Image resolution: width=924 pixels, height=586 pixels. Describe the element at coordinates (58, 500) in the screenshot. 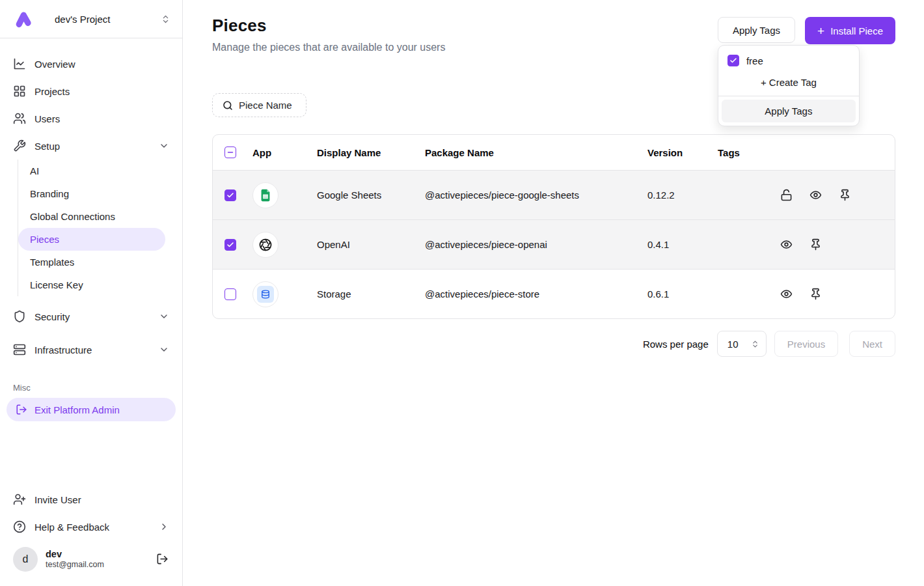

I see `invite-user-label: Invite User` at that location.